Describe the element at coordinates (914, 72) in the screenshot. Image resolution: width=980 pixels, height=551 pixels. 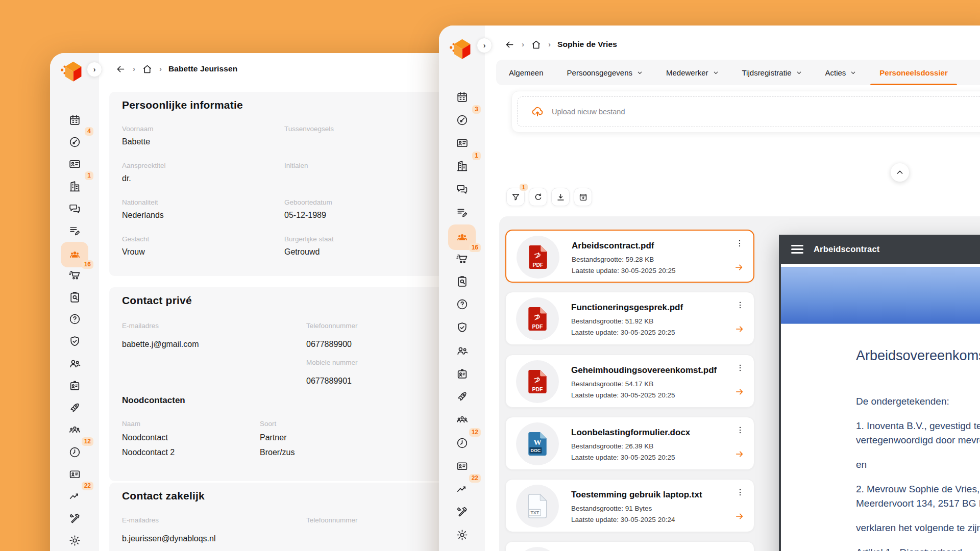
I see `tab-personeelsdossier: Personeelsdossier` at that location.